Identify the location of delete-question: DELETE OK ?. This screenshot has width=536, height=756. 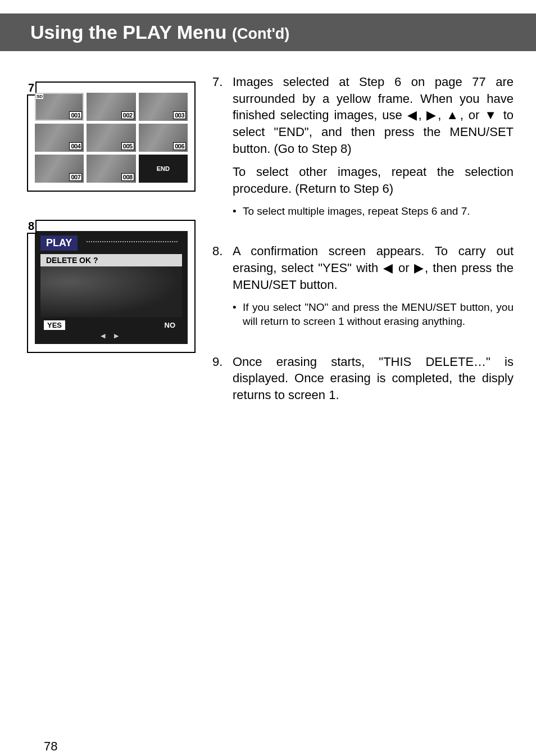
(111, 260).